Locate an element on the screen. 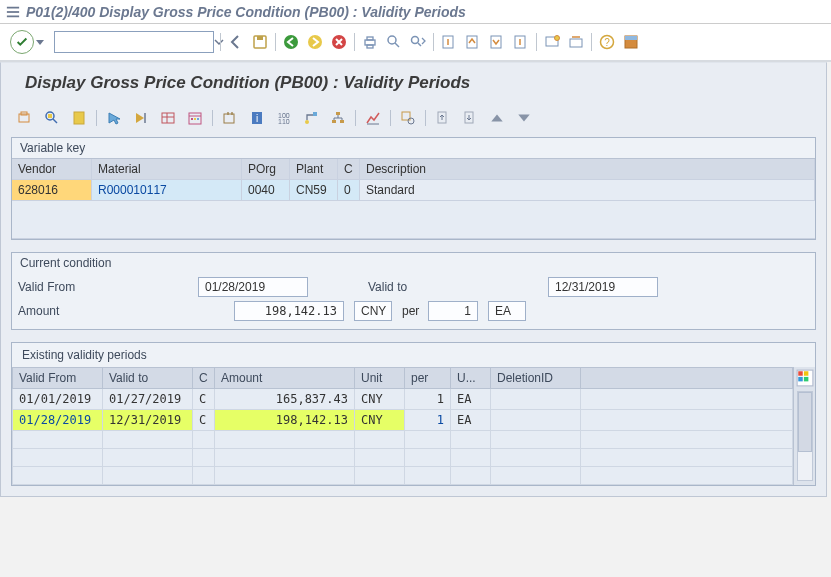 The height and width of the screenshot is (577, 831). back-green-icon is located at coordinates (291, 42).